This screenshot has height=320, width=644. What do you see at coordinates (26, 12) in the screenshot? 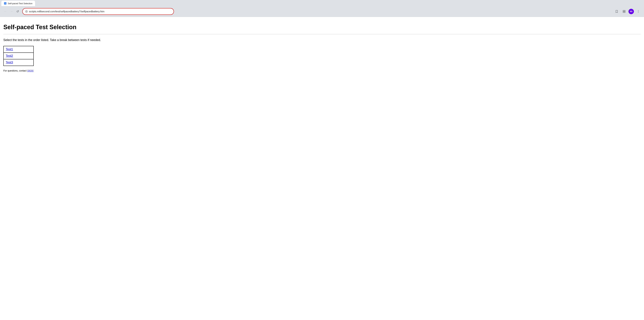
I see `security-icon` at bounding box center [26, 12].